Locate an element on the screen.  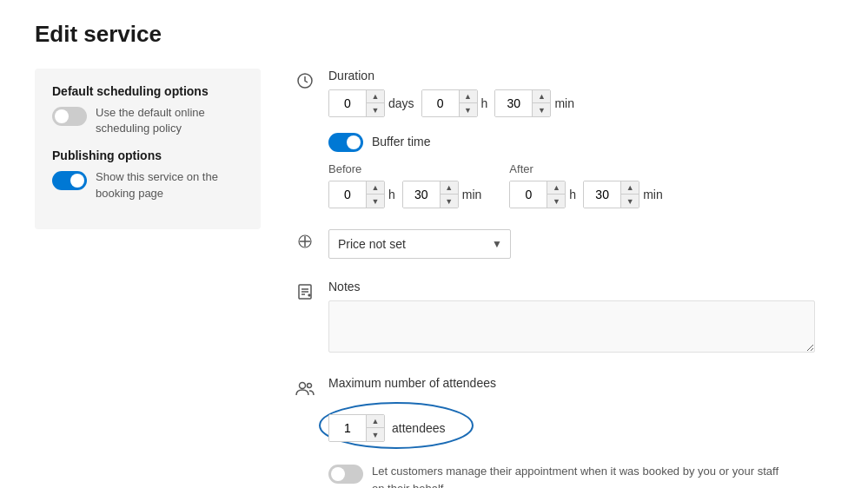
before-hours-group: 0 ▲ ▼ h is located at coordinates (361, 195).